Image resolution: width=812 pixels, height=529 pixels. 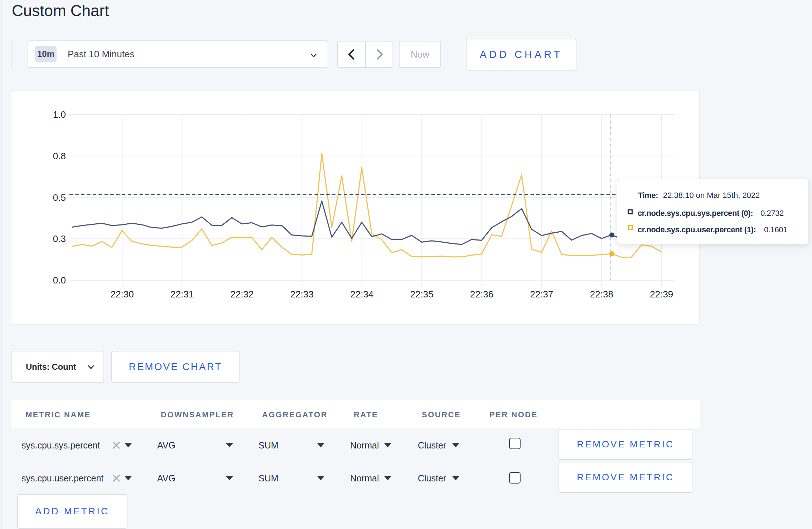 What do you see at coordinates (122, 294) in the screenshot?
I see `svg-text: 22:30` at bounding box center [122, 294].